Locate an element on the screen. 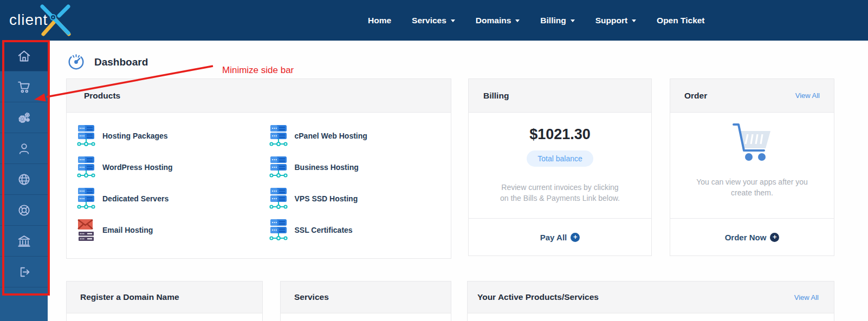 The width and height of the screenshot is (868, 321). shopping-cart-icon is located at coordinates (24, 87).